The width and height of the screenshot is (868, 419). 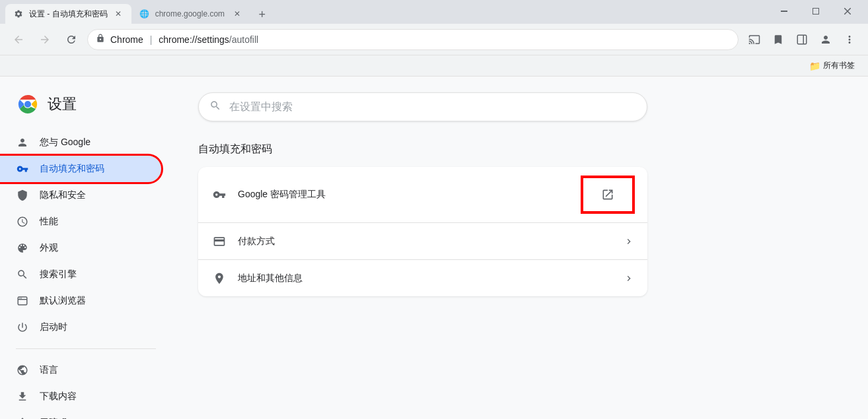 What do you see at coordinates (629, 242) in the screenshot?
I see `payment-arrow-action` at bounding box center [629, 242].